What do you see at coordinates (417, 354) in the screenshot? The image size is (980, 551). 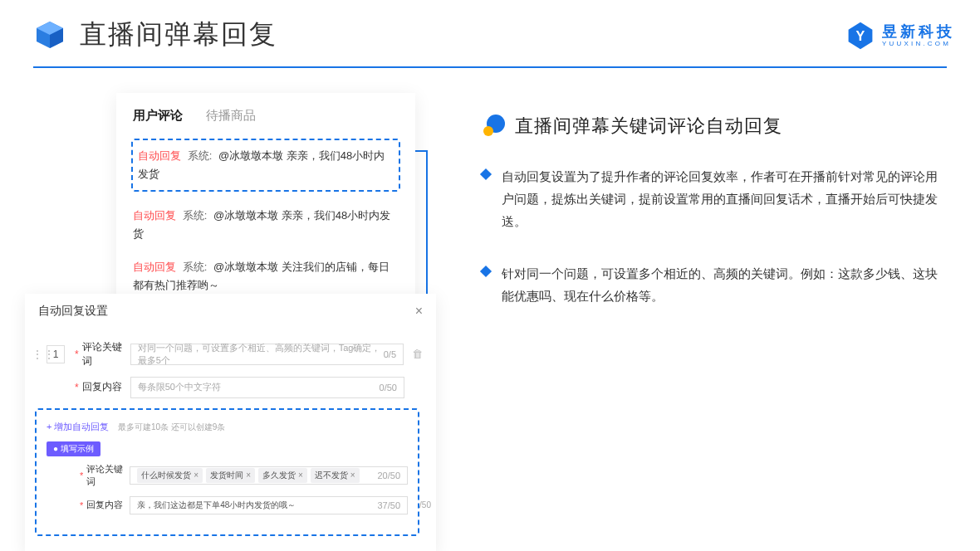 I see `delete-icon: 🗑` at bounding box center [417, 354].